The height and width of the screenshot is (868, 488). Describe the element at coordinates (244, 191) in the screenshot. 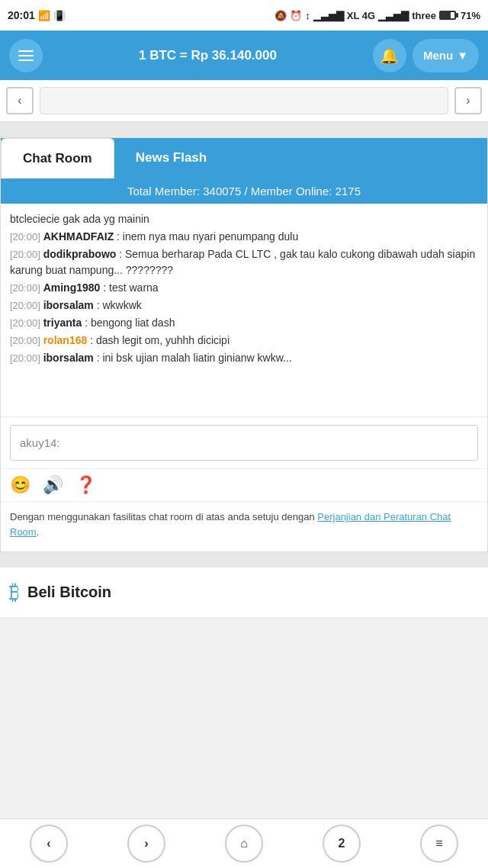

I see `member-count-text: Total Member: 340075 / Member Online: 21…` at that location.